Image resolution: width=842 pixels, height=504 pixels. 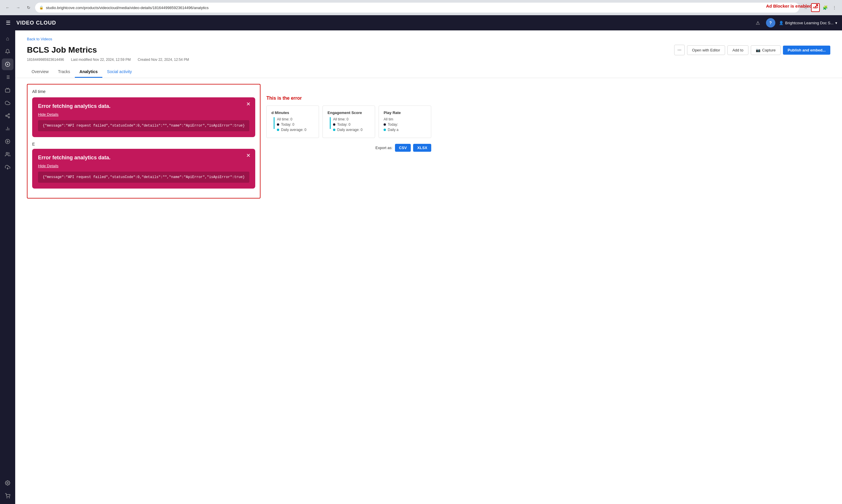 What do you see at coordinates (144, 106) in the screenshot?
I see `error-title-1: Error fetching analytics data.` at bounding box center [144, 106].